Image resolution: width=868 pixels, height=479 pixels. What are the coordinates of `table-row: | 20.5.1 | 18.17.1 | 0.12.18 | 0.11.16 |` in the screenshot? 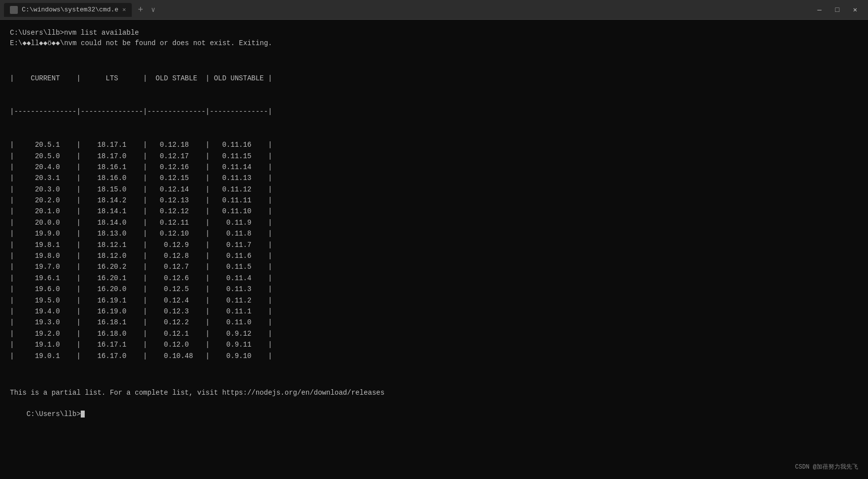 It's located at (434, 145).